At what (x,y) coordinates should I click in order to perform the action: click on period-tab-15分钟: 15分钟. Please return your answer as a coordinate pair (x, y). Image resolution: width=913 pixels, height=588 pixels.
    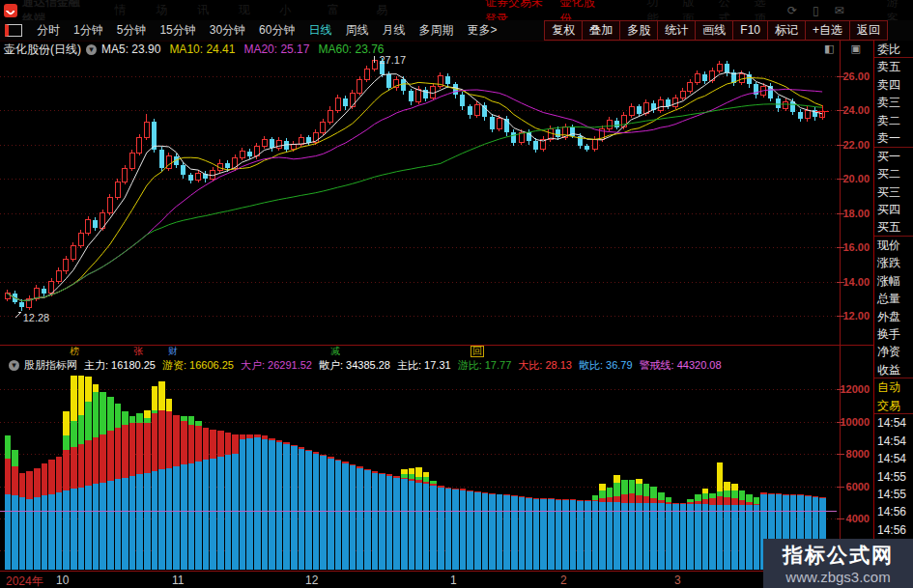
    Looking at the image, I should click on (178, 31).